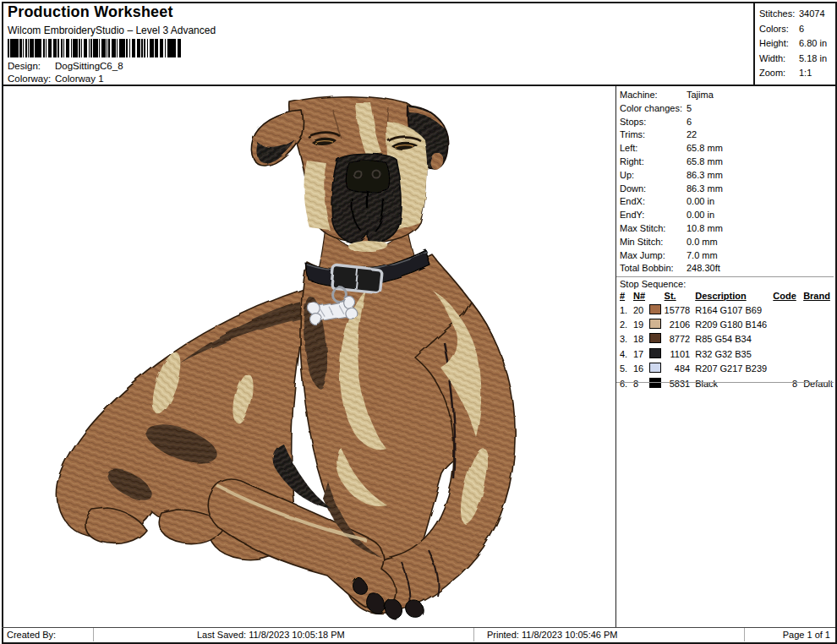 The width and height of the screenshot is (837, 644). I want to click on footer-divider, so click(418, 627).